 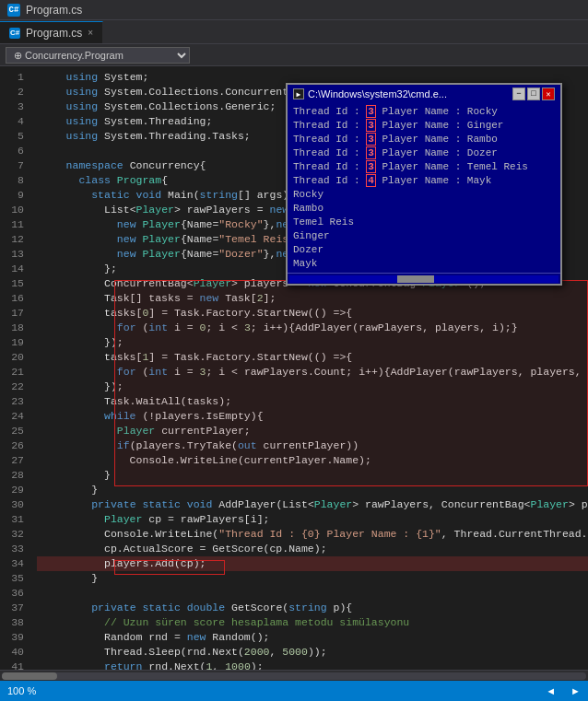 What do you see at coordinates (312, 564) in the screenshot?
I see `code-line: players.Add(cp);` at bounding box center [312, 564].